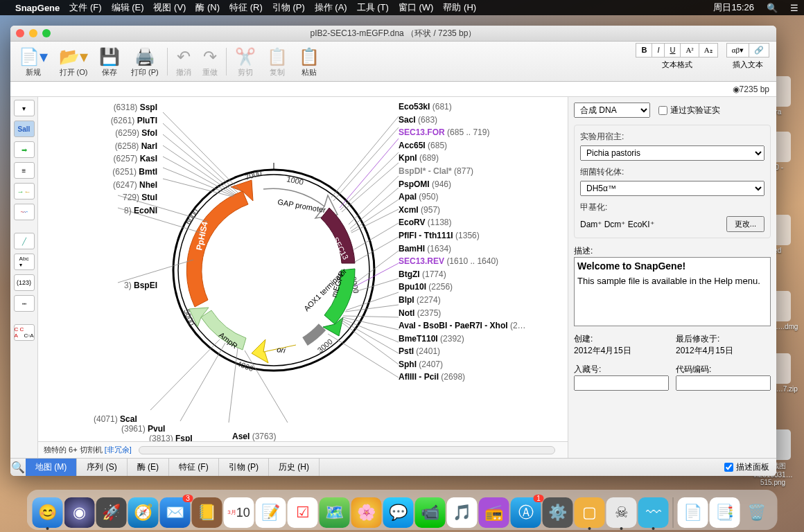  What do you see at coordinates (20, 33) in the screenshot?
I see `close-button` at bounding box center [20, 33].